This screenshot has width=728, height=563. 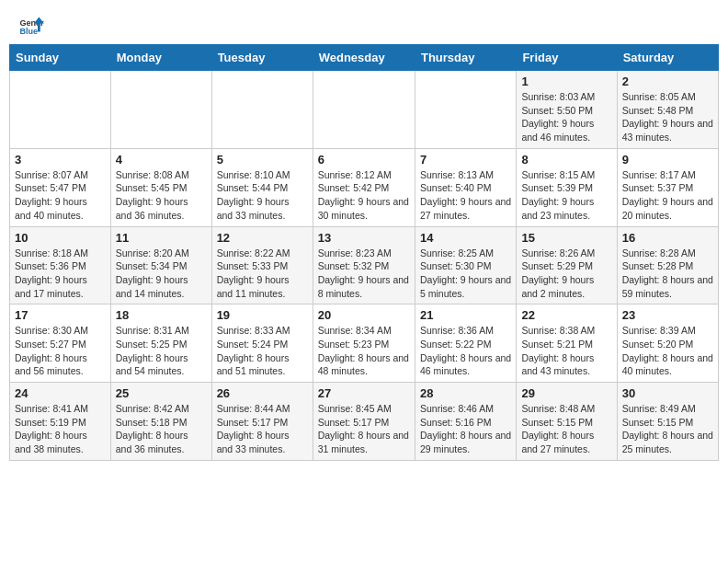 I want to click on day-number: 3, so click(x=61, y=160).